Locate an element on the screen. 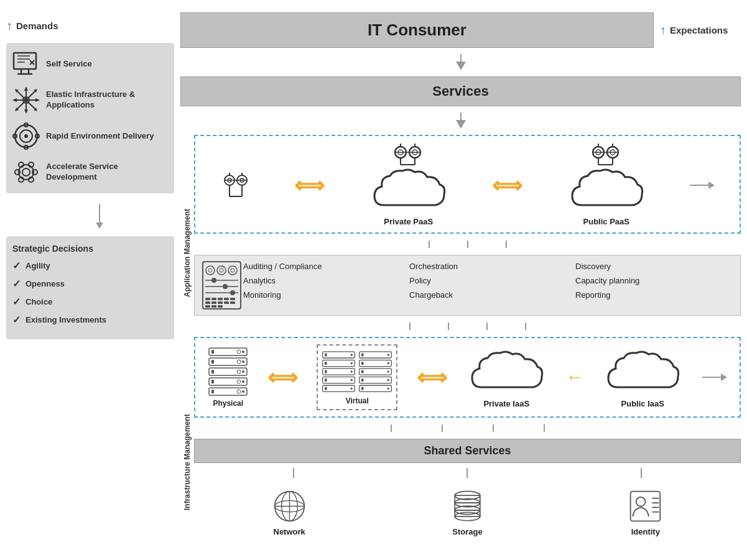 This screenshot has width=747, height=560. iaas-section: Physical ⟺ is located at coordinates (468, 377).